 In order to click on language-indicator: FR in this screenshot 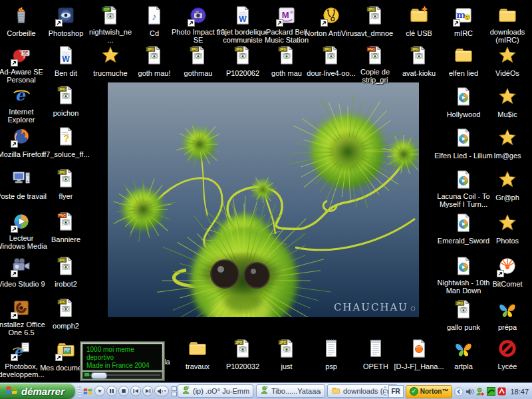, I will do `click(396, 391)`.